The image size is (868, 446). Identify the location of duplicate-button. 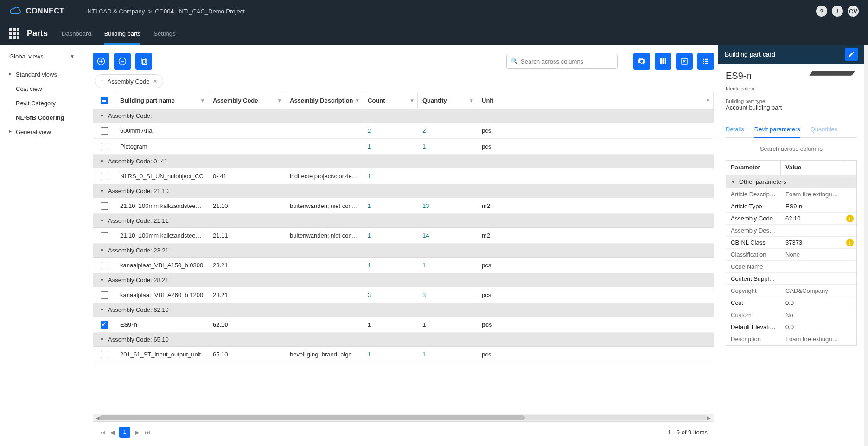
(144, 61).